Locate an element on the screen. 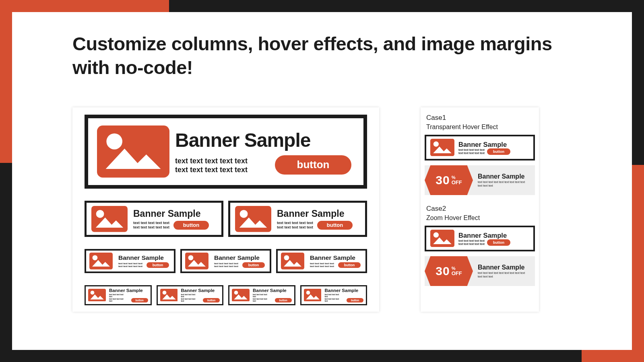  promo-text-line: text text text text text text text text … is located at coordinates (502, 273).